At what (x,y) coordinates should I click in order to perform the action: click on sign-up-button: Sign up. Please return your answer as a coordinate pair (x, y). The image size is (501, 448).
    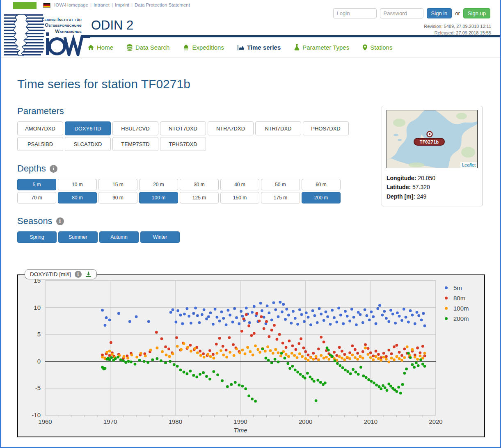
    Looking at the image, I should click on (477, 13).